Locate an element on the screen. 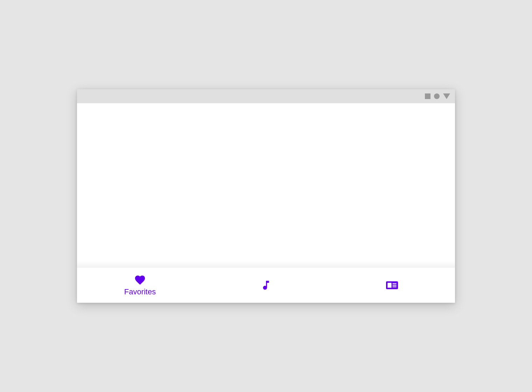 The width and height of the screenshot is (532, 392). bottom-navigation: Favorites Music News is located at coordinates (266, 285).